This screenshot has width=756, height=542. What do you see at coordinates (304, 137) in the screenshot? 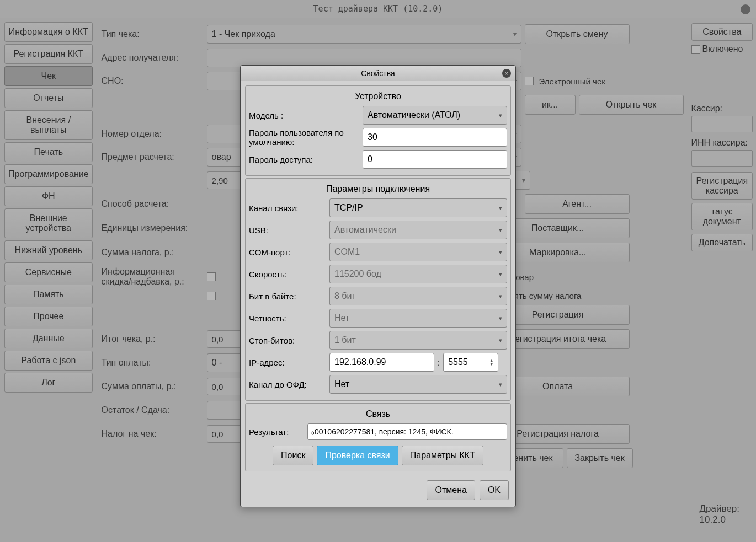
I see `userpwd-label: Пароль пользователя по умолчанию:` at bounding box center [304, 137].